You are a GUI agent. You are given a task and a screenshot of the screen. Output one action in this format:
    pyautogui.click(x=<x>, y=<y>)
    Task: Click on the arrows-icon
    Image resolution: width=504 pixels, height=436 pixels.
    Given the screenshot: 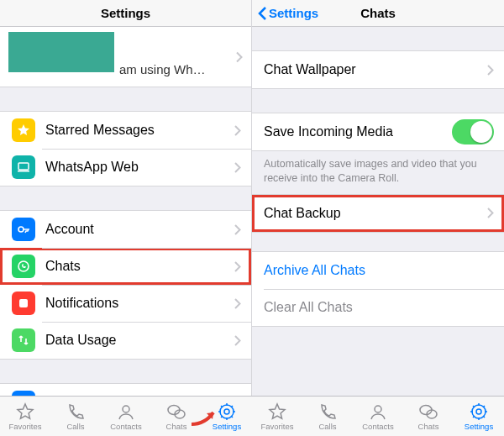 What is the action you would take?
    pyautogui.click(x=24, y=340)
    